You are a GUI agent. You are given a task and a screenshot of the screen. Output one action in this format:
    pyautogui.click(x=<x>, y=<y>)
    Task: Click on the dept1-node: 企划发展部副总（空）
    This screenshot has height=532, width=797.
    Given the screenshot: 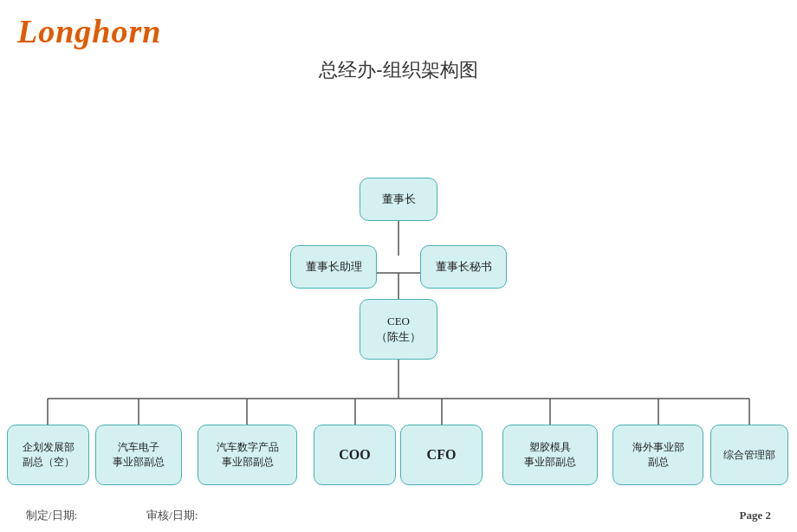 What is the action you would take?
    pyautogui.click(x=49, y=455)
    